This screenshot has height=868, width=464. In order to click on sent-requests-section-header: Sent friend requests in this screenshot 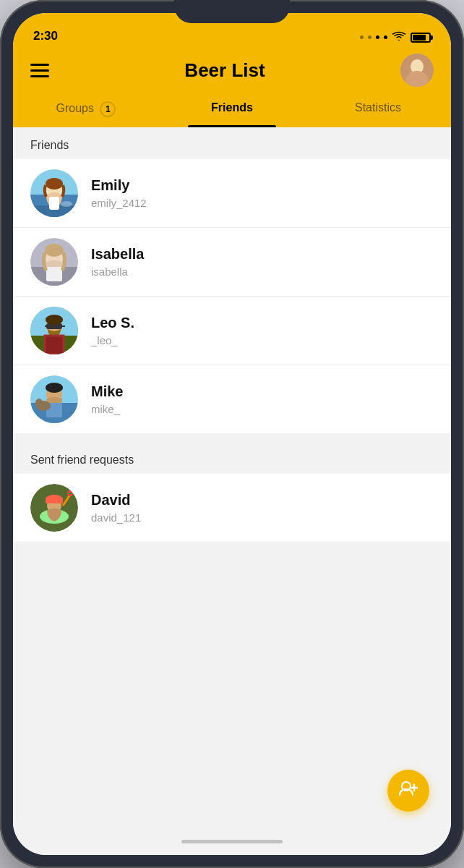, I will do `click(232, 458)`.